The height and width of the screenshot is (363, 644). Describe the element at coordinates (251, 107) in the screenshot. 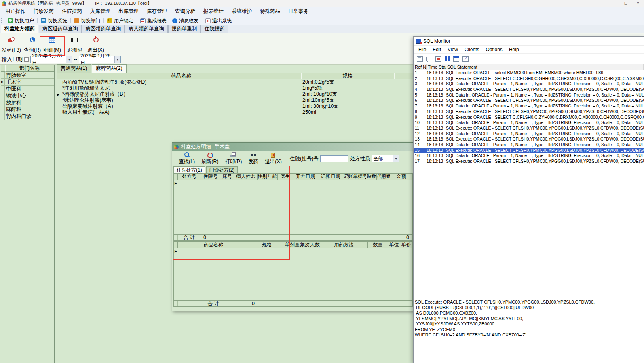

I see `drug-row: 盐酸麻黄碱注射液（A） 1ml: 30mg*10支` at that location.